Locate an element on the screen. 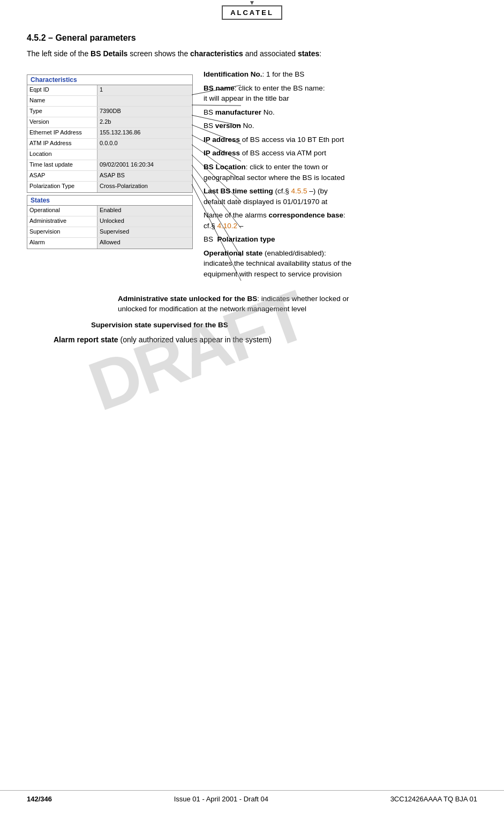  annotation-ident-no: Identification No.: 1 for the BS is located at coordinates (341, 74).